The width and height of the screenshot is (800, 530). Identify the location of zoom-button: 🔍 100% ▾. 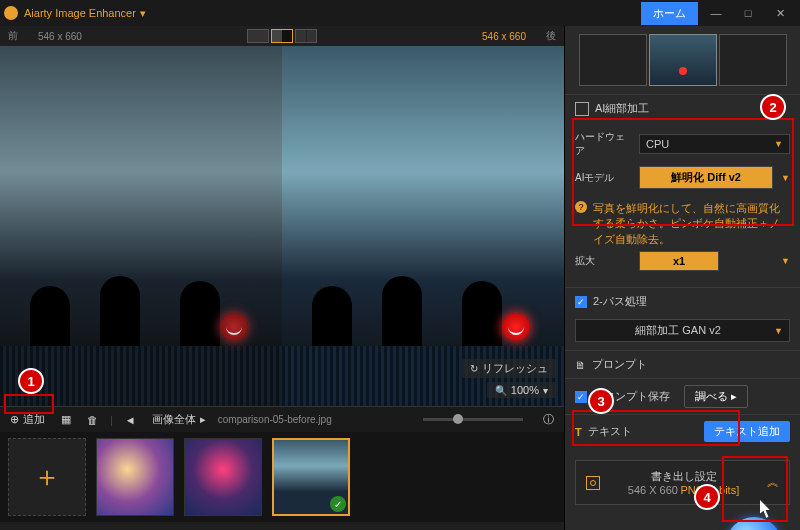
(522, 390).